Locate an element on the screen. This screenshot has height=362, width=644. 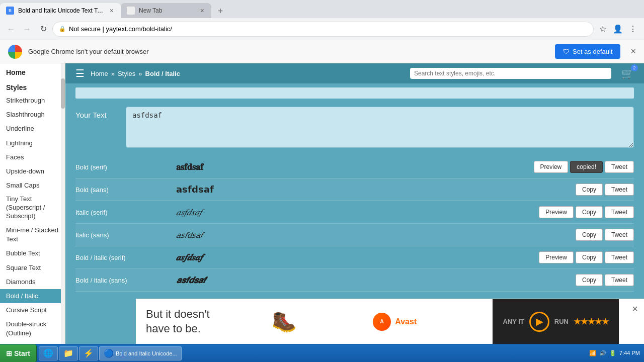
sidebar-item-bubble-text: Bubble Text is located at coordinates (32, 253).